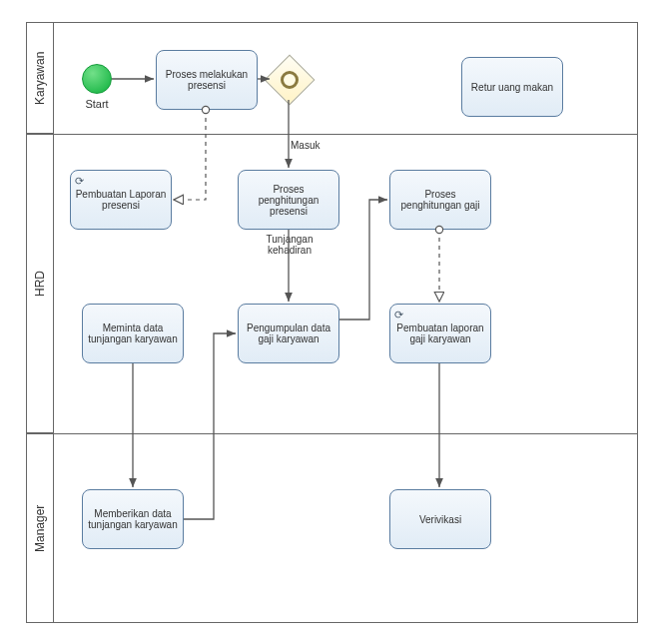  Describe the element at coordinates (40, 284) in the screenshot. I see `lane-label-hrd: HRD` at that location.